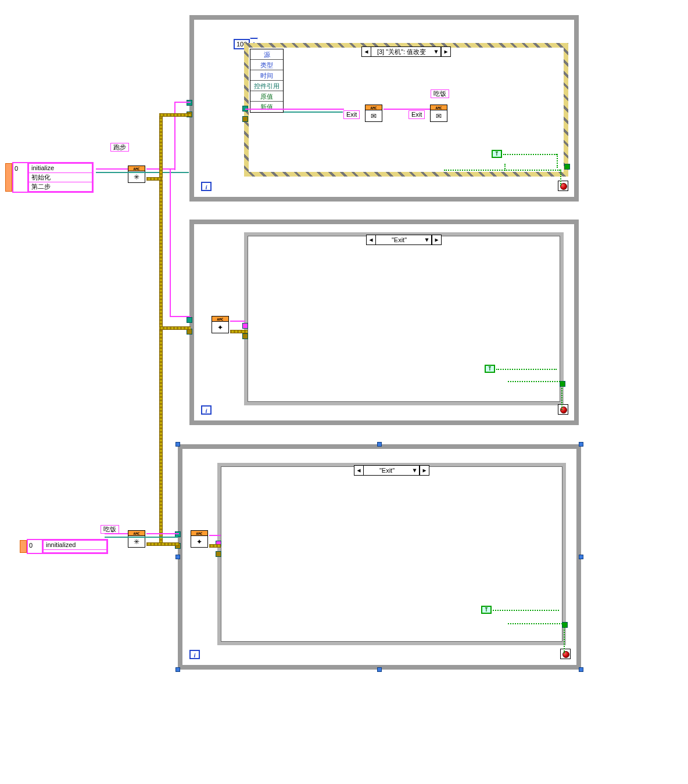 The image size is (688, 784). What do you see at coordinates (137, 174) in the screenshot?
I see `amc-node-create-top: AMC ✳` at bounding box center [137, 174].